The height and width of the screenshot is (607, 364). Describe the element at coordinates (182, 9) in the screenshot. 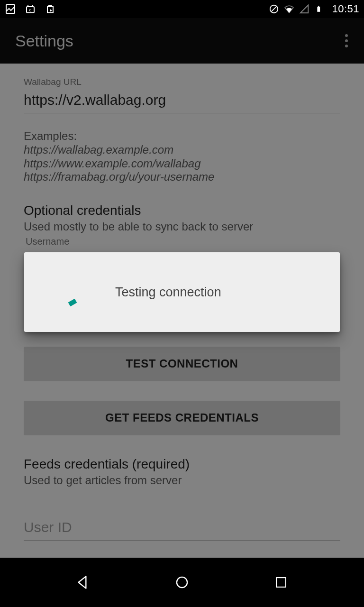

I see `status-bar: c 10:51` at that location.